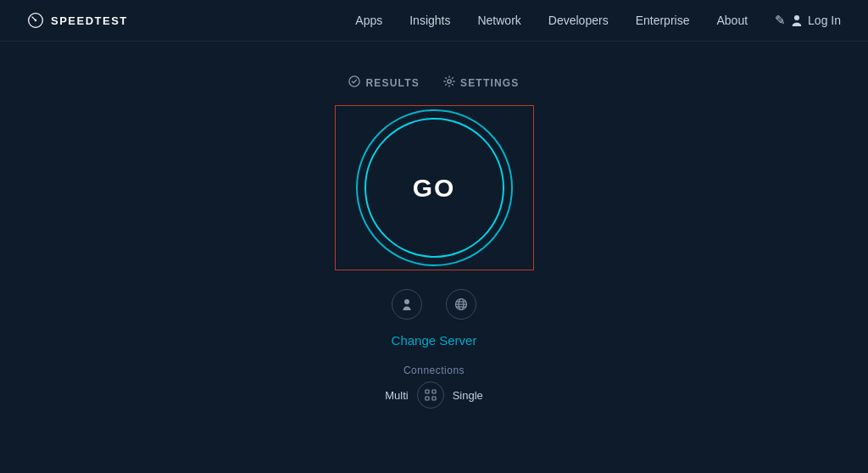 Image resolution: width=868 pixels, height=473 pixels. I want to click on connections-area: Connections Multi Single, so click(434, 387).